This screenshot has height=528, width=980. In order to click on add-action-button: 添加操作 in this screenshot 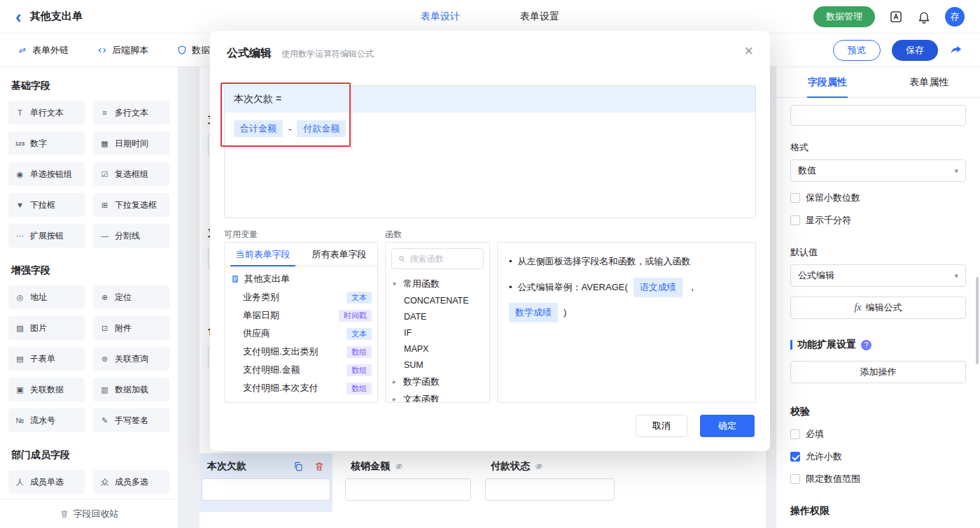, I will do `click(878, 372)`.